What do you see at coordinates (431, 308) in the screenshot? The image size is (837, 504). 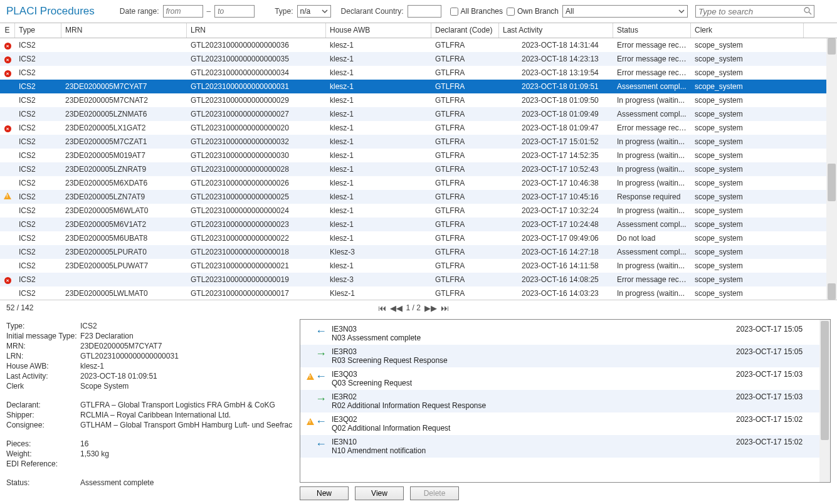 I see `pager-next-icon: ▶▶` at bounding box center [431, 308].